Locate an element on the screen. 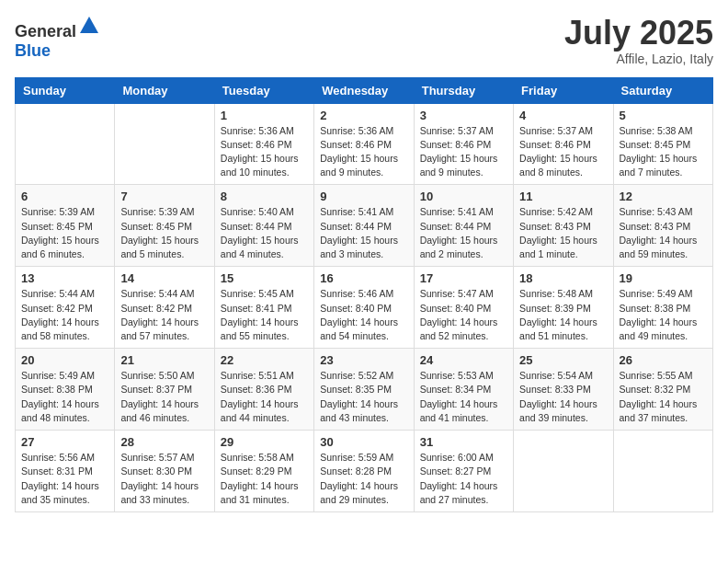 The width and height of the screenshot is (728, 563). calendar-cell: 5Sunrise: 5:38 AMSunset: 8:45 PMDaylight… is located at coordinates (663, 144).